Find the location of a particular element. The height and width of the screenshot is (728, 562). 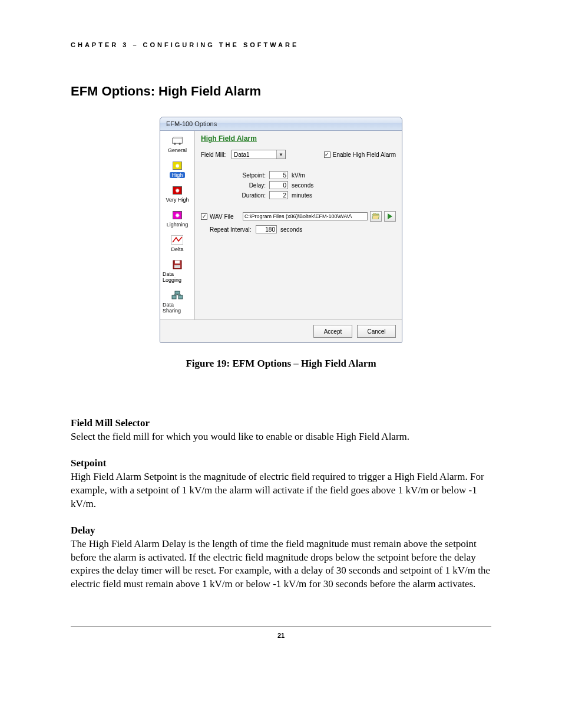

sidebar-label: General is located at coordinates (177, 150).